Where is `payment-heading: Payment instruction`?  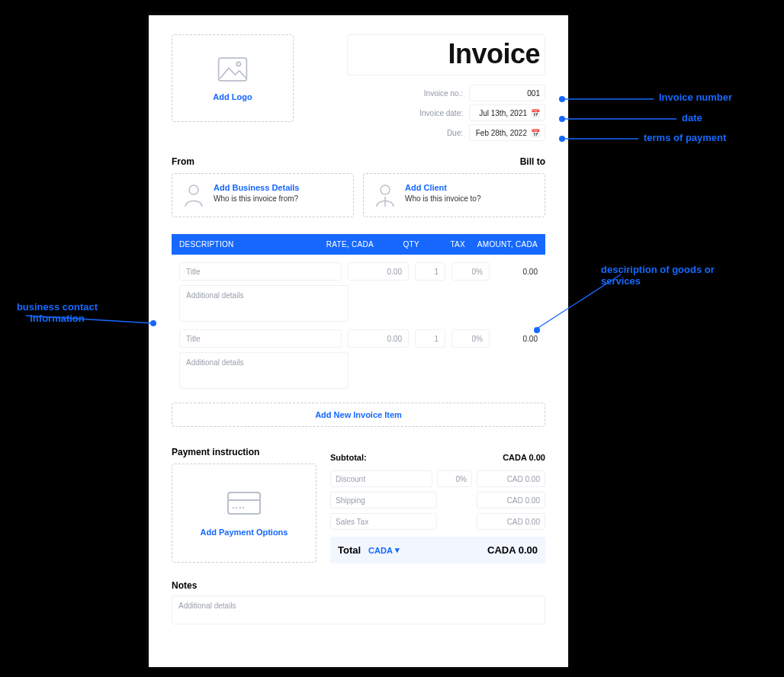 payment-heading: Payment instruction is located at coordinates (244, 452).